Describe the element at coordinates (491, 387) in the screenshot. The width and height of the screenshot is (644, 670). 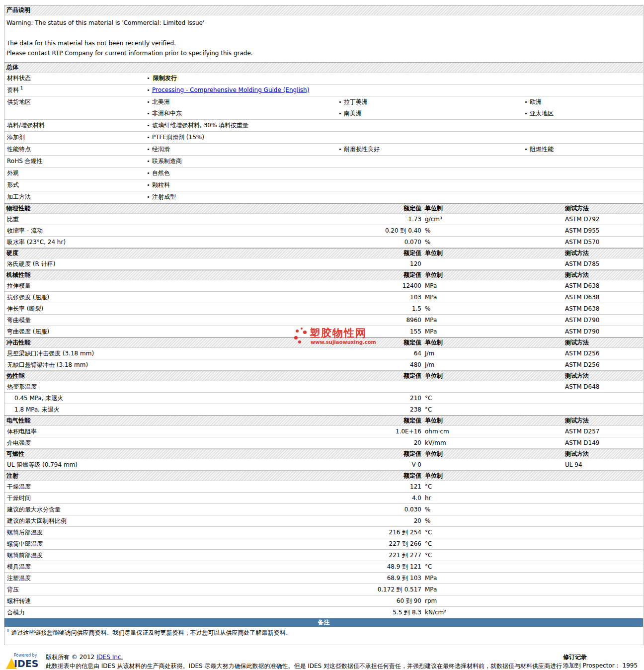
I see `property-unit` at that location.